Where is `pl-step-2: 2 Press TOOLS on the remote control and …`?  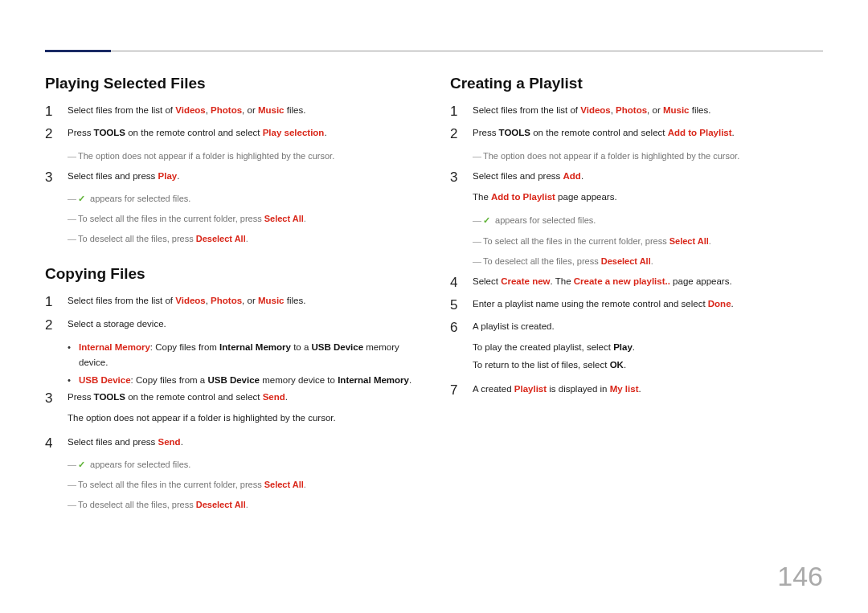 pl-step-2: 2 Press TOOLS on the remote control and … is located at coordinates (637, 134).